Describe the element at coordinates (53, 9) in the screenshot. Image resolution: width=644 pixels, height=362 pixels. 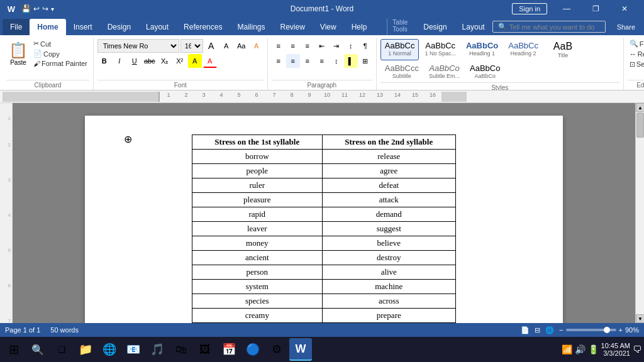
I see `customize-icon: ▾` at that location.